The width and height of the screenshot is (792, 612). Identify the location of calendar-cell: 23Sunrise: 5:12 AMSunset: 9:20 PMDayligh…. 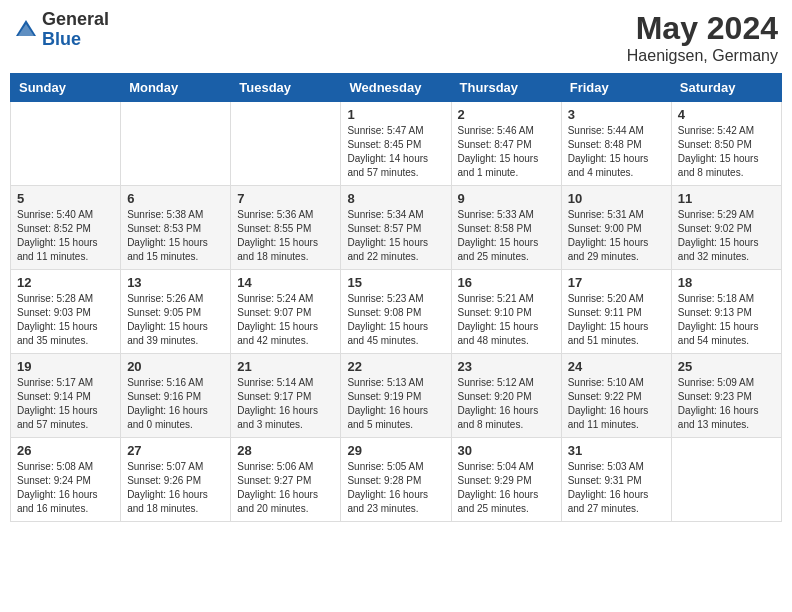
(506, 396).